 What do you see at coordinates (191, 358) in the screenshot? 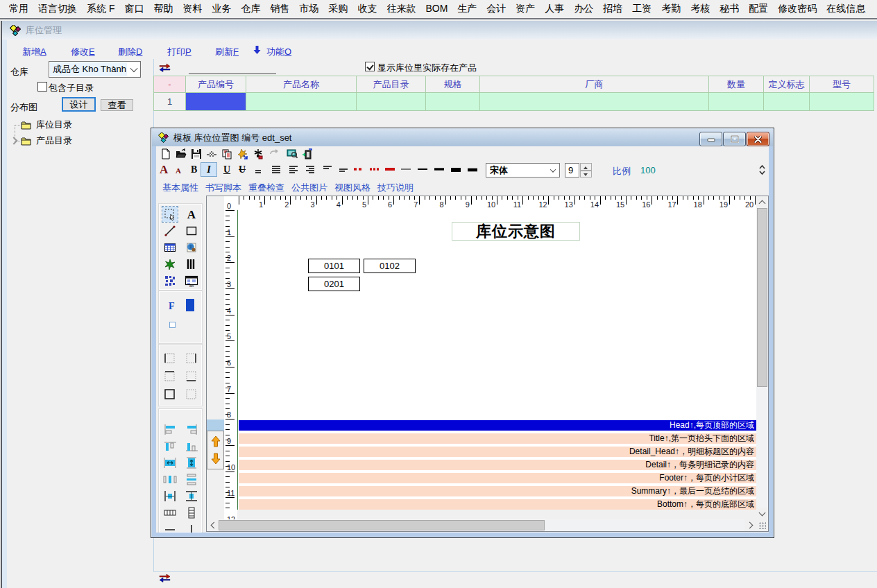
I see `border-right-button` at bounding box center [191, 358].